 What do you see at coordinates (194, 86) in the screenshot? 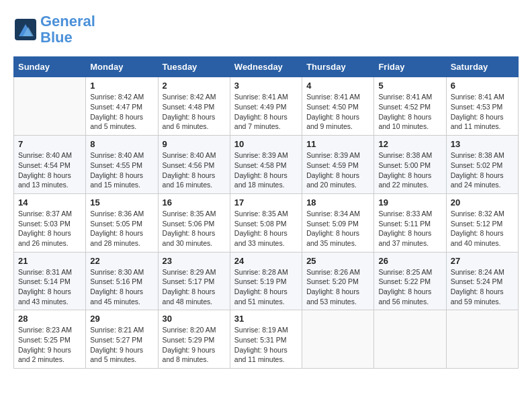
I see `day-number: 2` at bounding box center [194, 86].